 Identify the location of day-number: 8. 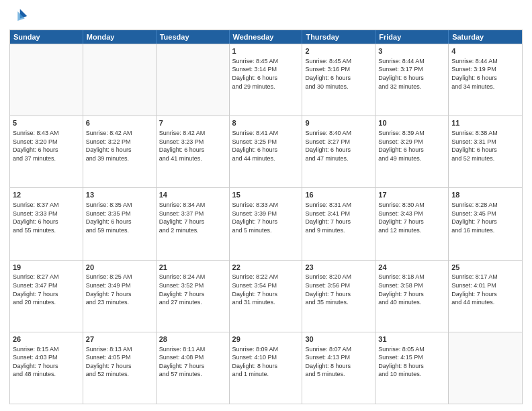
(266, 124).